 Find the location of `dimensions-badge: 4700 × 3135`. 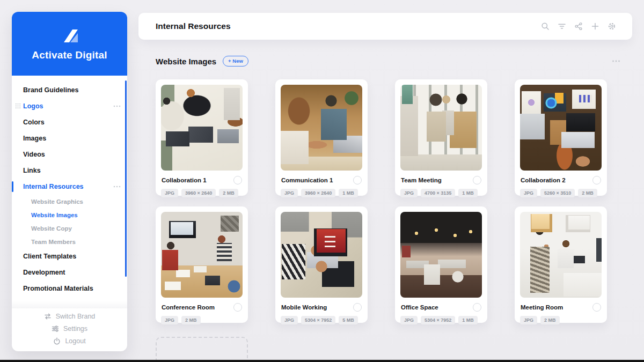

dimensions-badge: 4700 × 3135 is located at coordinates (438, 193).